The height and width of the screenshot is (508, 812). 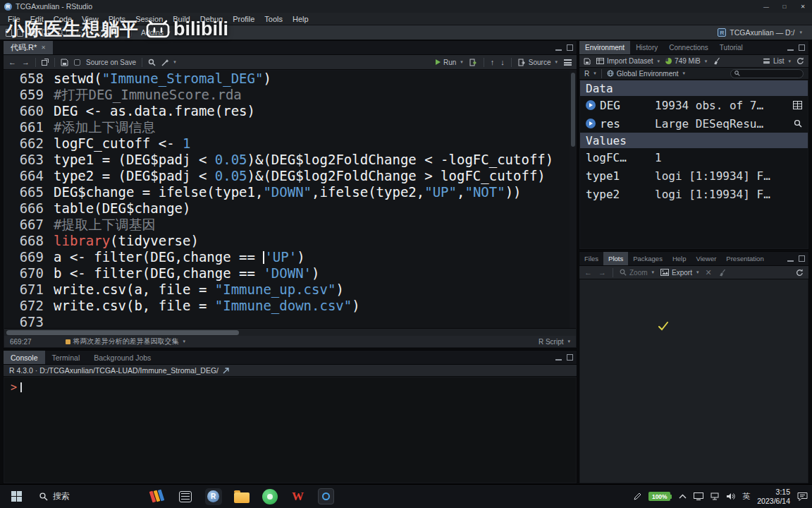 What do you see at coordinates (290, 127) in the screenshot?
I see `code-line-661: 661#添加上下调信息` at bounding box center [290, 127].